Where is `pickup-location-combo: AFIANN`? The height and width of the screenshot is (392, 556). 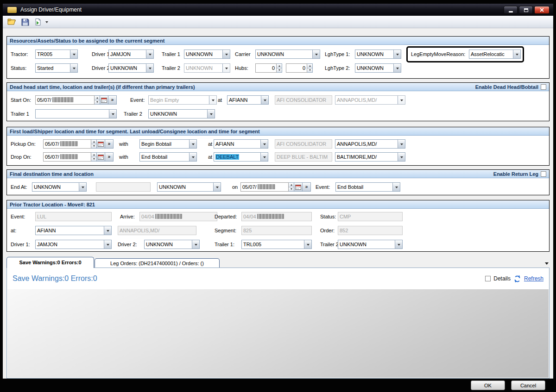 pickup-location-combo: AFIANN is located at coordinates (241, 144).